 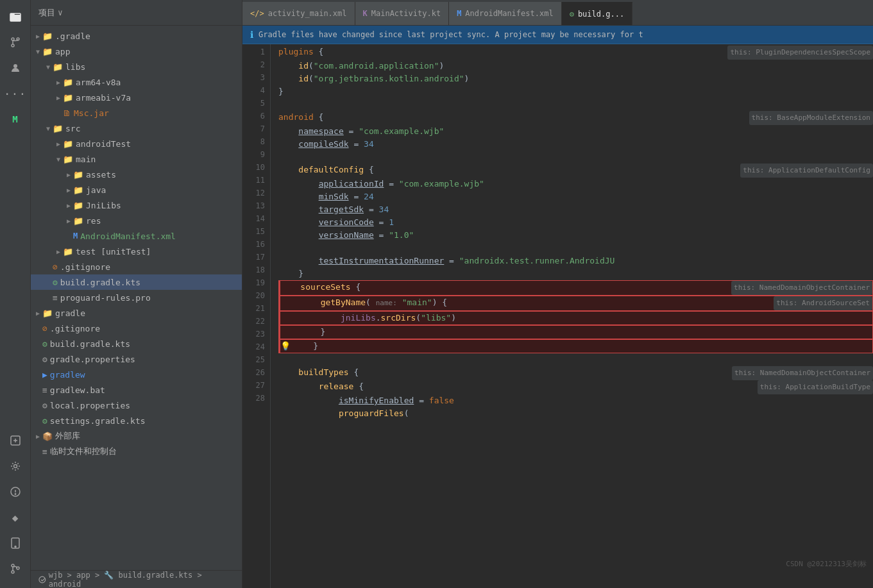 I want to click on line-content-7: namespace = "com.example.wjb", so click(x=576, y=131).